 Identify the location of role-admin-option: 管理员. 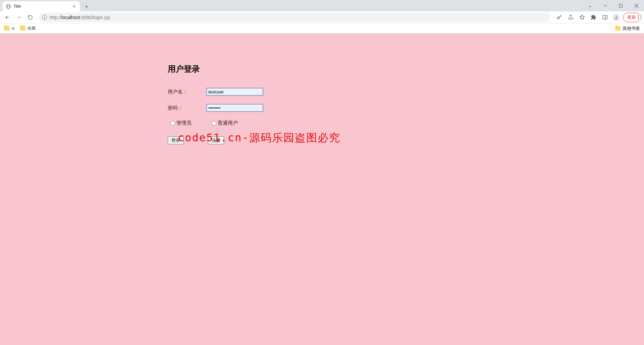
(181, 123).